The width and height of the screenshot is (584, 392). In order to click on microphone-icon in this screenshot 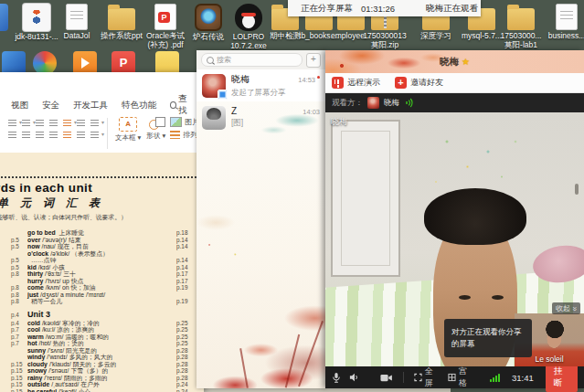, I will do `click(336, 378)`.